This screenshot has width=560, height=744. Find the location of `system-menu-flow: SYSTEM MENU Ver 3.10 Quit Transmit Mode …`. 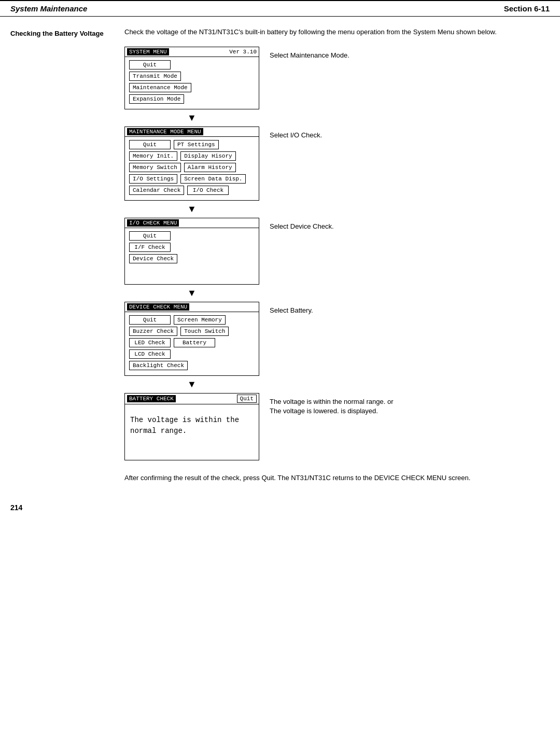

system-menu-flow: SYSTEM MENU Ver 3.10 Quit Transmit Mode … is located at coordinates (337, 87).